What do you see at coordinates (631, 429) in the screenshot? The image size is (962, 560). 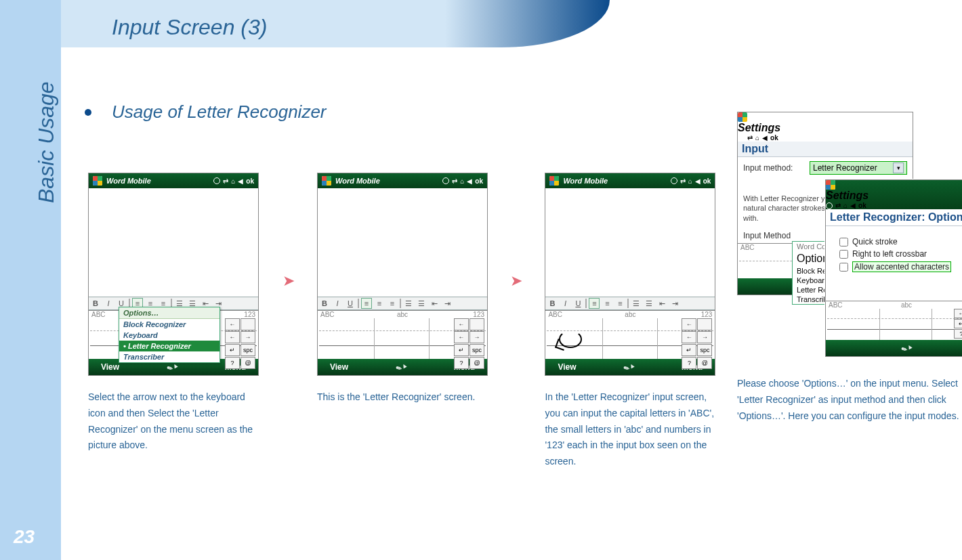 I see `caption-3: In the 'Letter Recognizer' input screen,…` at bounding box center [631, 429].